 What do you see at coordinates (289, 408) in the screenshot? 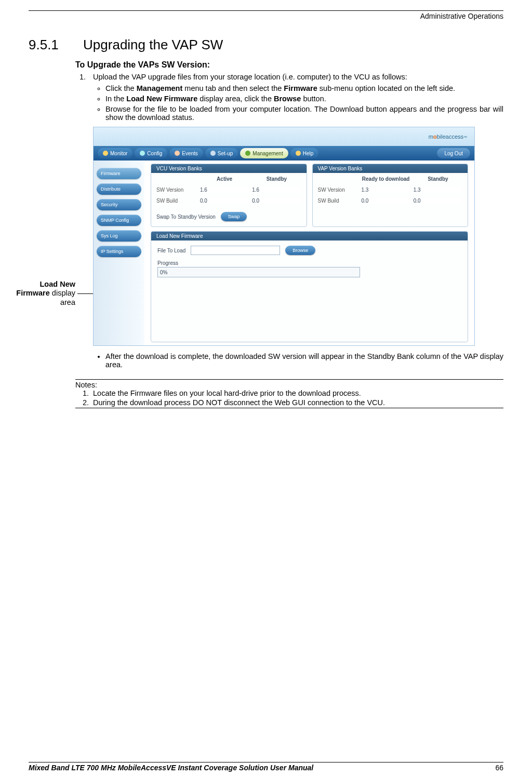
I see `notes-rule-bottom` at bounding box center [289, 408].